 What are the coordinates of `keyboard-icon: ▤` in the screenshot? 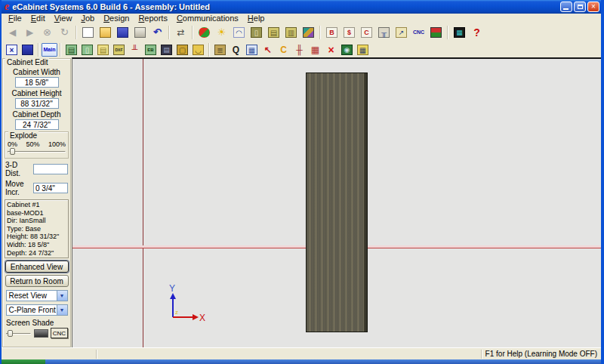 It's located at (166, 50).